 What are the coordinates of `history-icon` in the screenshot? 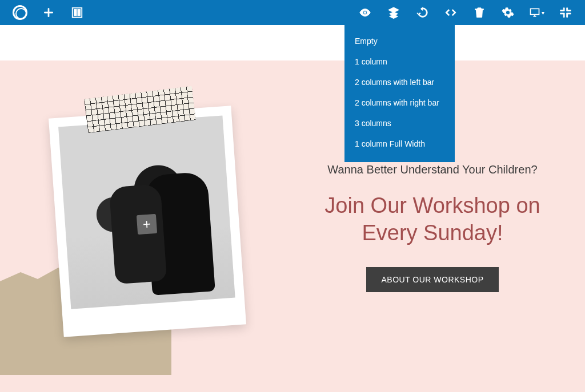 It's located at (422, 13).